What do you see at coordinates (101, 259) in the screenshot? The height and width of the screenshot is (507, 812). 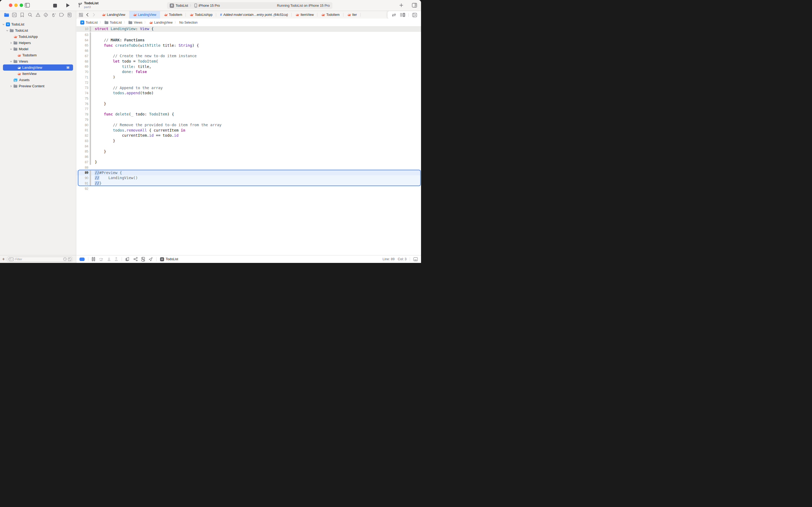 I see `step-over-icon` at bounding box center [101, 259].